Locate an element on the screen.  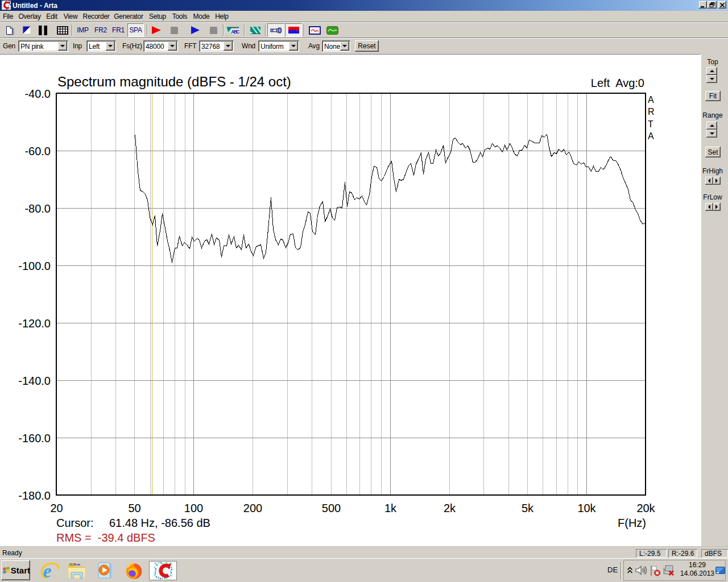
watermark-letter: R is located at coordinates (651, 111).